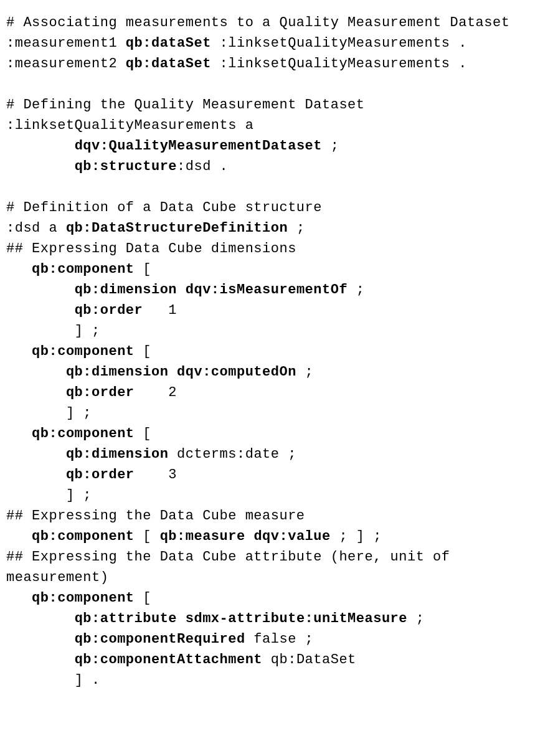 This screenshot has height=756, width=558. I want to click on code-segment: qb:DataSet, so click(309, 660).